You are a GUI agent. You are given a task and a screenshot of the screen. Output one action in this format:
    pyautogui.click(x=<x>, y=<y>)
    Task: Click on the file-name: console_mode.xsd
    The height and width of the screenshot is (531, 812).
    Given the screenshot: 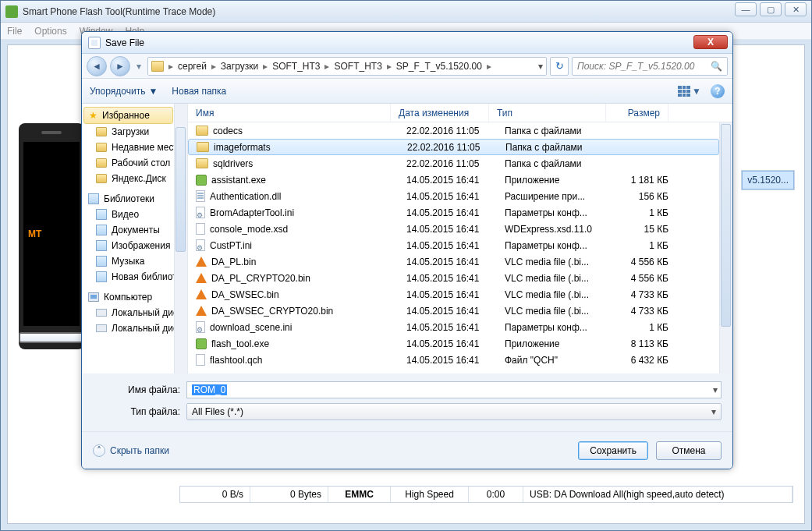 What is the action you would take?
    pyautogui.click(x=249, y=229)
    